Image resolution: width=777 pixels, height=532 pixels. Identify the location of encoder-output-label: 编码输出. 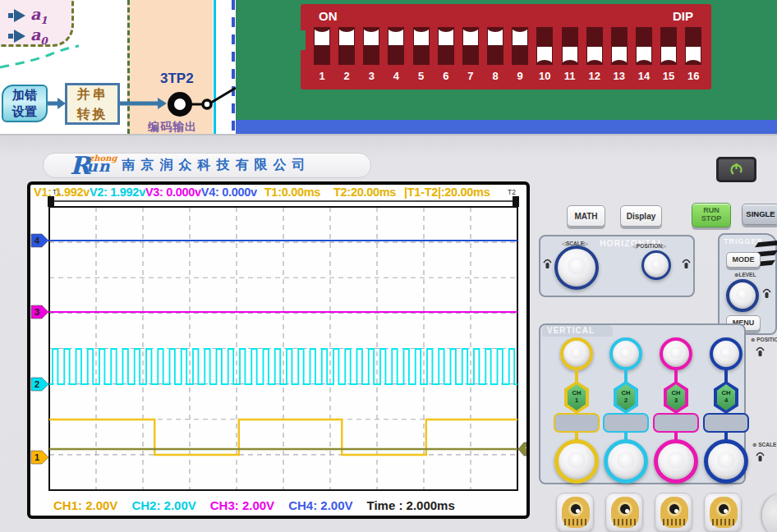
(172, 127).